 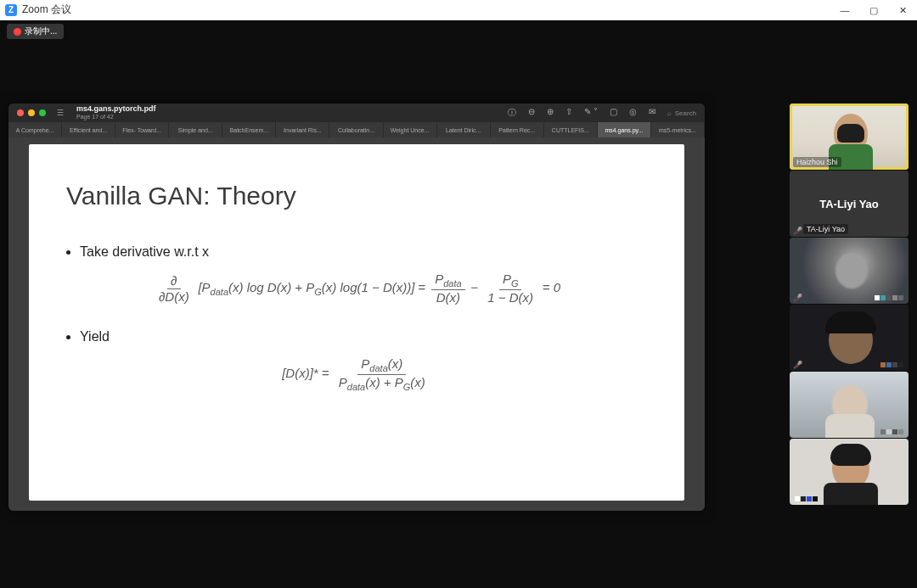 What do you see at coordinates (458, 10) in the screenshot?
I see `titlebar: Z Zoom 会议 — ▢ ✕` at bounding box center [458, 10].